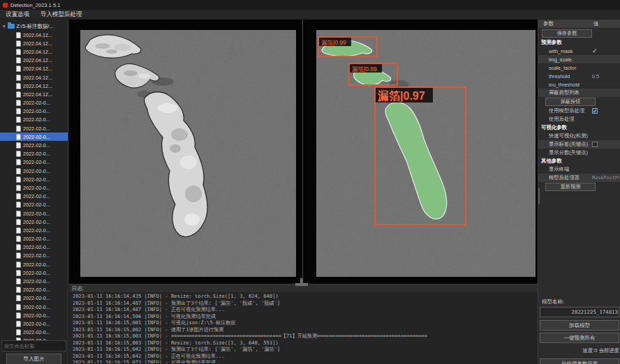  What do you see at coordinates (580, 361) in the screenshot?
I see `postprocess-params-button: 后处理参数设置` at bounding box center [580, 361].